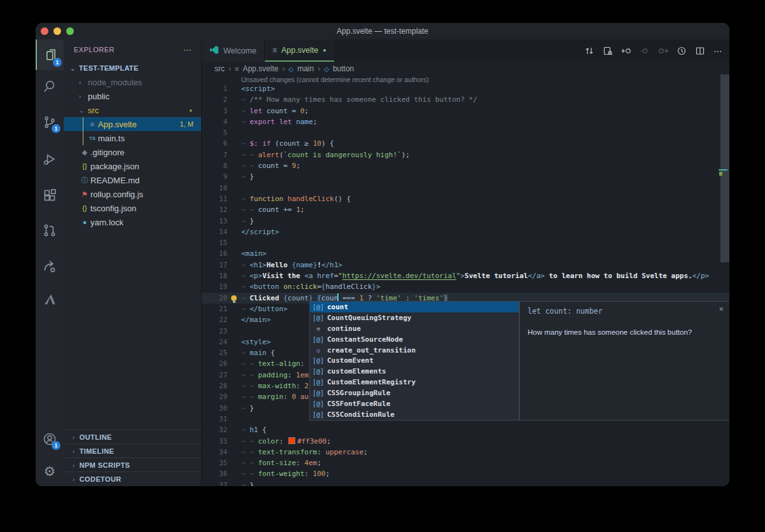 Image resolution: width=765 pixels, height=532 pixels. I want to click on svelte-file-icon: ≡, so click(275, 50).